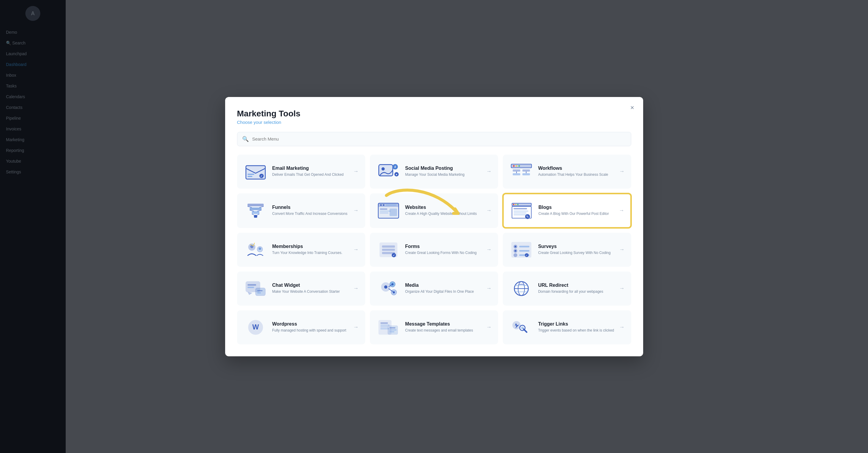  What do you see at coordinates (489, 327) in the screenshot?
I see `message-templates-arrow: →` at bounding box center [489, 327].